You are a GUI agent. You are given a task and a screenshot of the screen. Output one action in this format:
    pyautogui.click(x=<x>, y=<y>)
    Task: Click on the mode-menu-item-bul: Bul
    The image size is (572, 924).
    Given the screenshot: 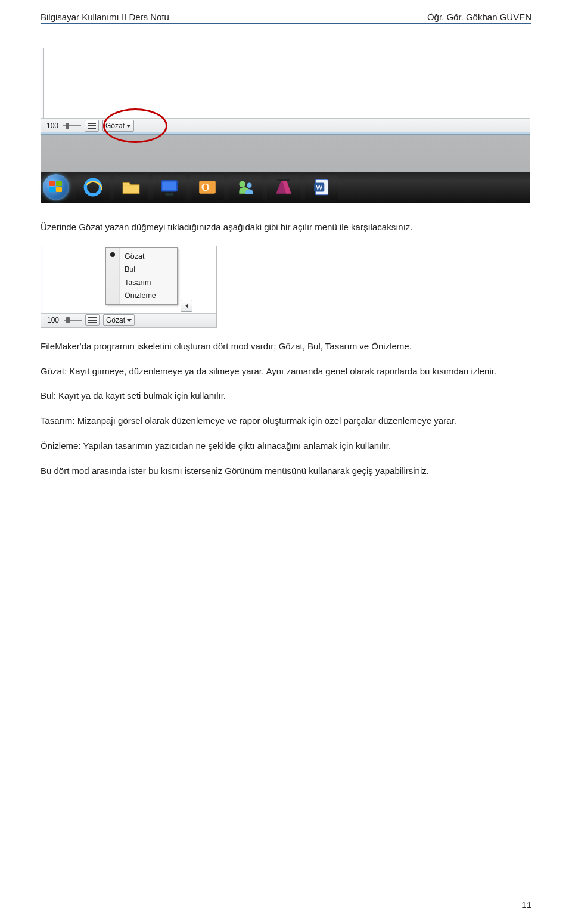 What is the action you would take?
    pyautogui.click(x=148, y=269)
    